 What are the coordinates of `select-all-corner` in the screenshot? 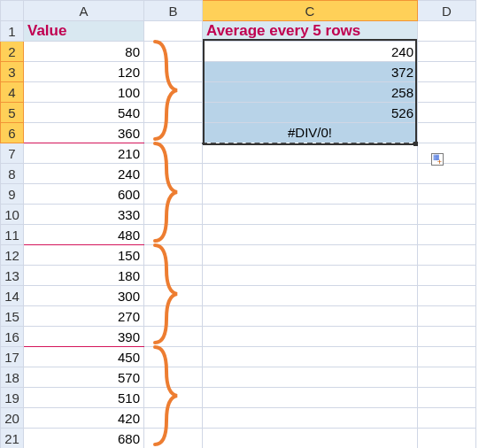 It's located at (12, 11).